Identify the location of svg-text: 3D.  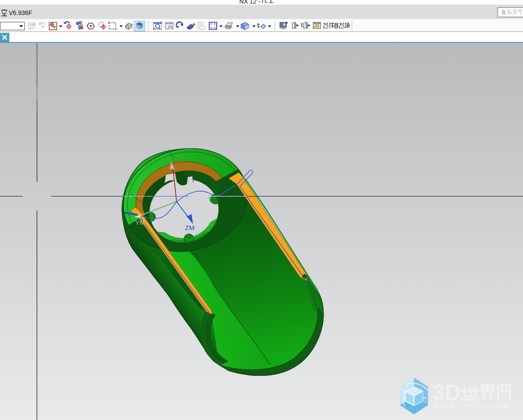
(447, 393).